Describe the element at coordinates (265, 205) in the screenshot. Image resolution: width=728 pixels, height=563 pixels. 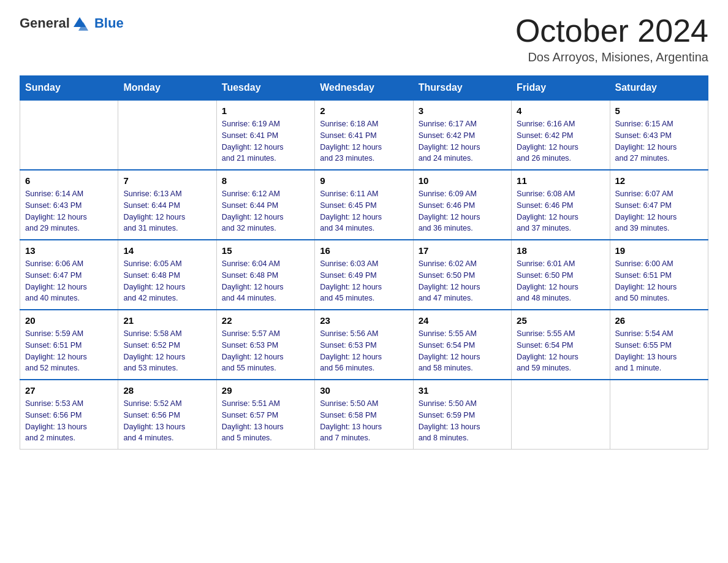
I see `calendar-cell: 8Sunrise: 6:12 AM Sunset: 6:44 PM Daylig…` at that location.